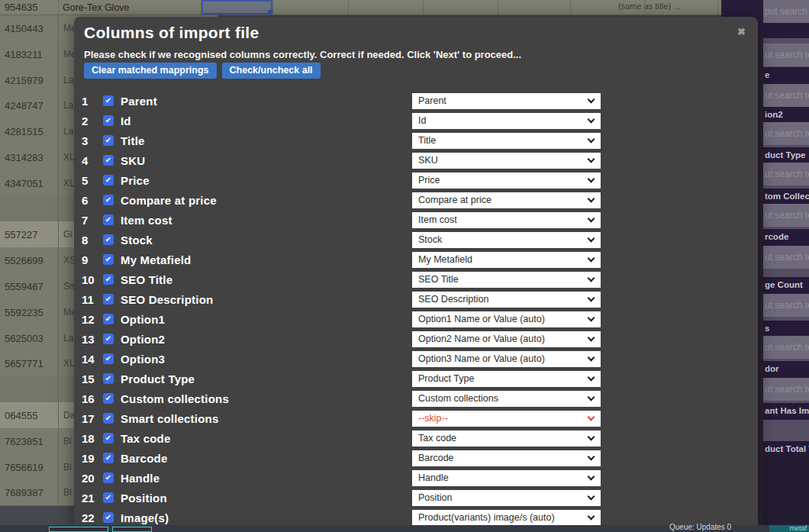  Describe the element at coordinates (507, 498) in the screenshot. I see `mapping-select: Position` at that location.